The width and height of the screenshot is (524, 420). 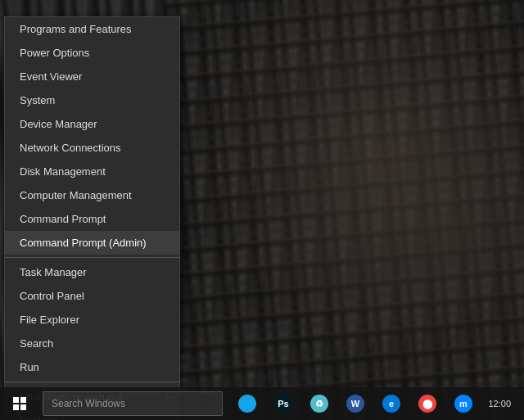 What do you see at coordinates (92, 124) in the screenshot?
I see `menu-item-device-manager: Device Manager` at bounding box center [92, 124].